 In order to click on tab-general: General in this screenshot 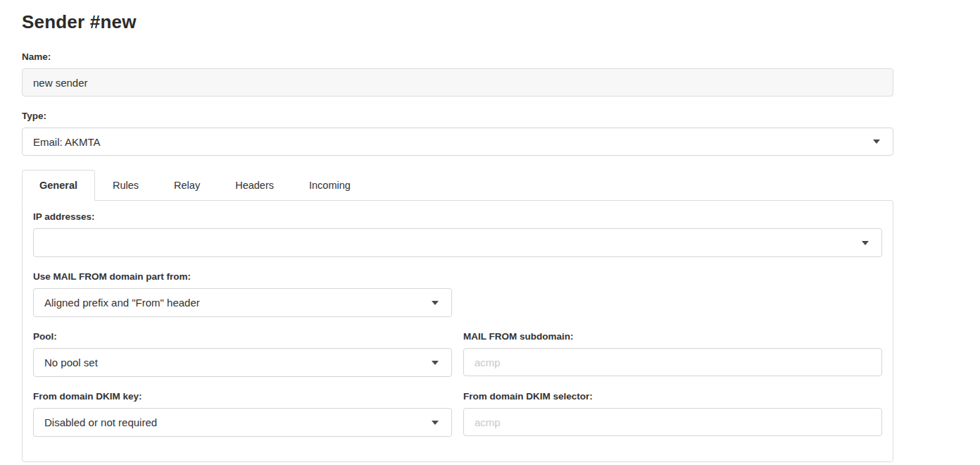, I will do `click(58, 185)`.